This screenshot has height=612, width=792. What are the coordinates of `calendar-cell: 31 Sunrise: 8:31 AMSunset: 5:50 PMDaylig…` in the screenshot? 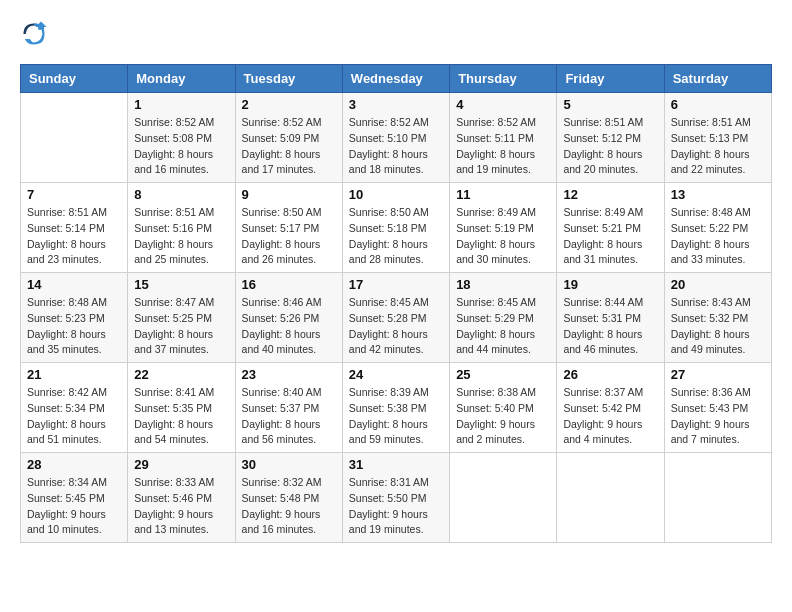 It's located at (396, 498).